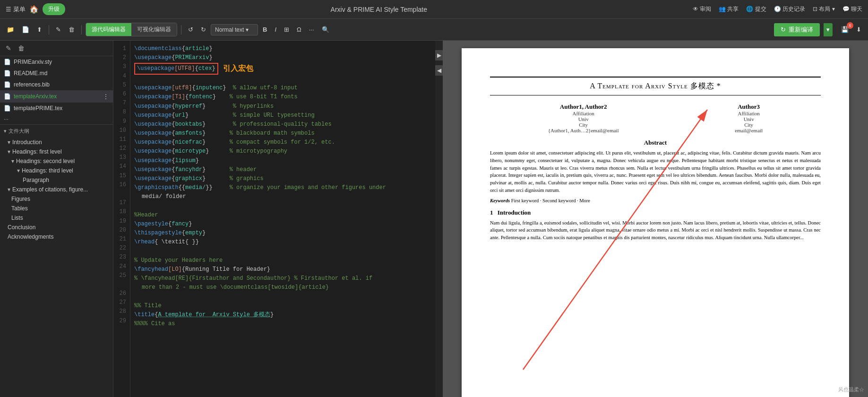  I want to click on section-title: Introduction, so click(514, 213).